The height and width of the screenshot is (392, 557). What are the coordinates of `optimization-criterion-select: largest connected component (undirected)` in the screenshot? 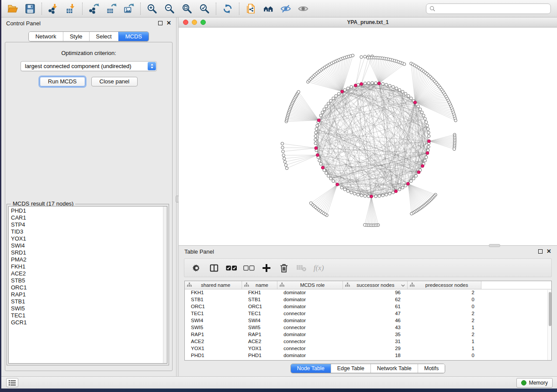 It's located at (89, 66).